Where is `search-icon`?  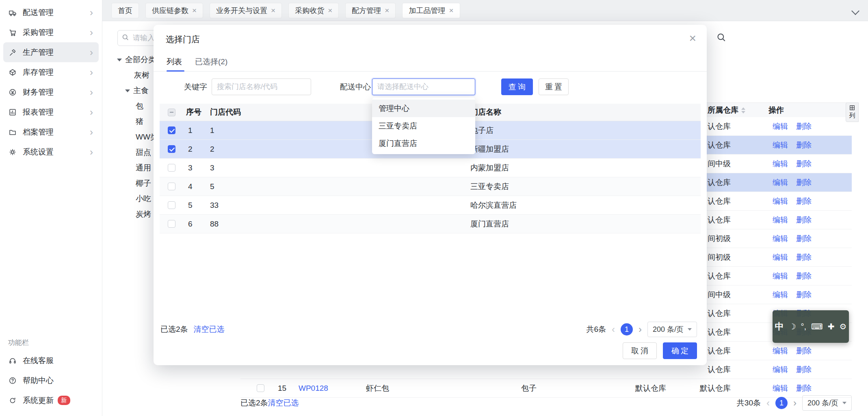
search-icon is located at coordinates (721, 38).